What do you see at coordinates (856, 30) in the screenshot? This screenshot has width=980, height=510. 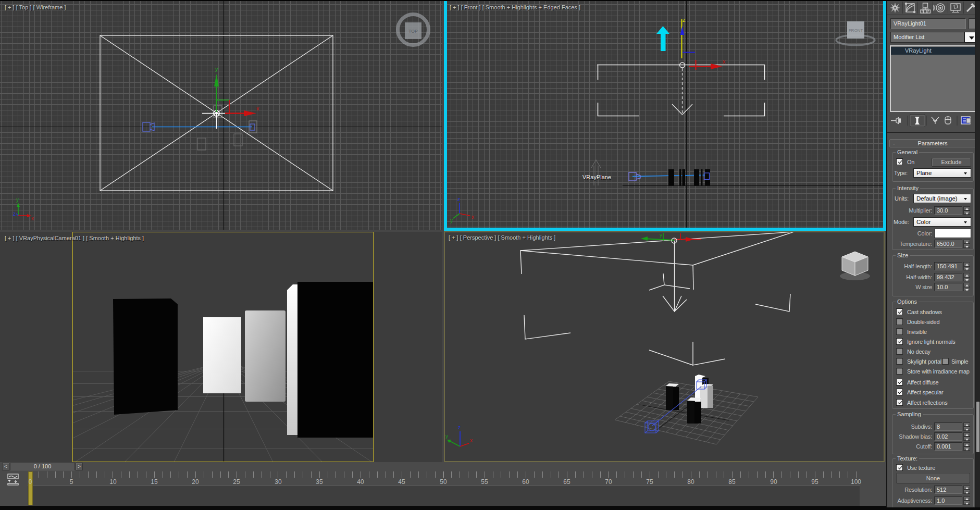 I see `svg-text: FRONT` at bounding box center [856, 30].